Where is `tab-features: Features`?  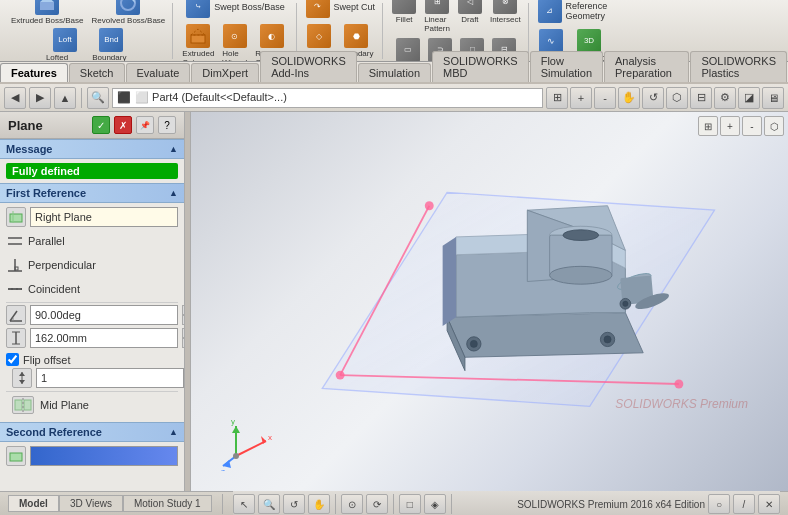 tab-features: Features is located at coordinates (34, 72).